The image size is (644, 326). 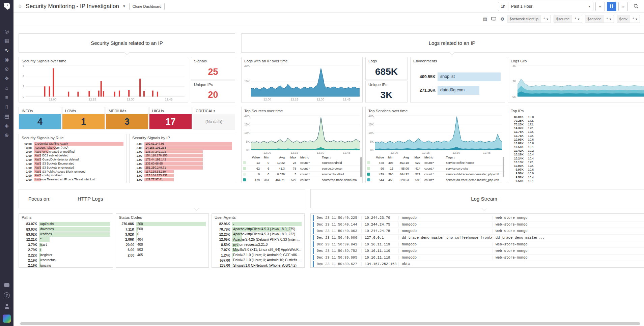 What do you see at coordinates (477, 238) in the screenshot?
I see `log-row: Dec 23 11:50:40.000 127.0.0.1 dd-trace-d…` at bounding box center [477, 238].